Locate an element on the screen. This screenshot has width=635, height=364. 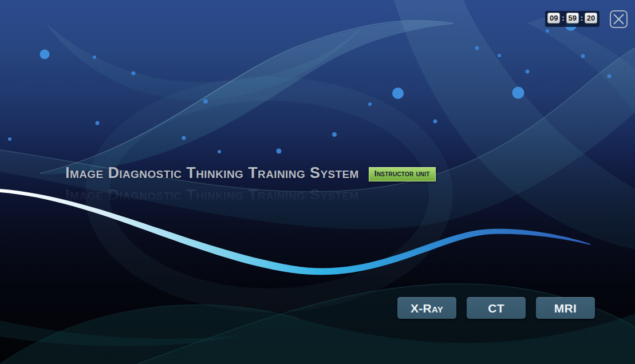
instructor-unit-badge: Instructor unit is located at coordinates (402, 174).